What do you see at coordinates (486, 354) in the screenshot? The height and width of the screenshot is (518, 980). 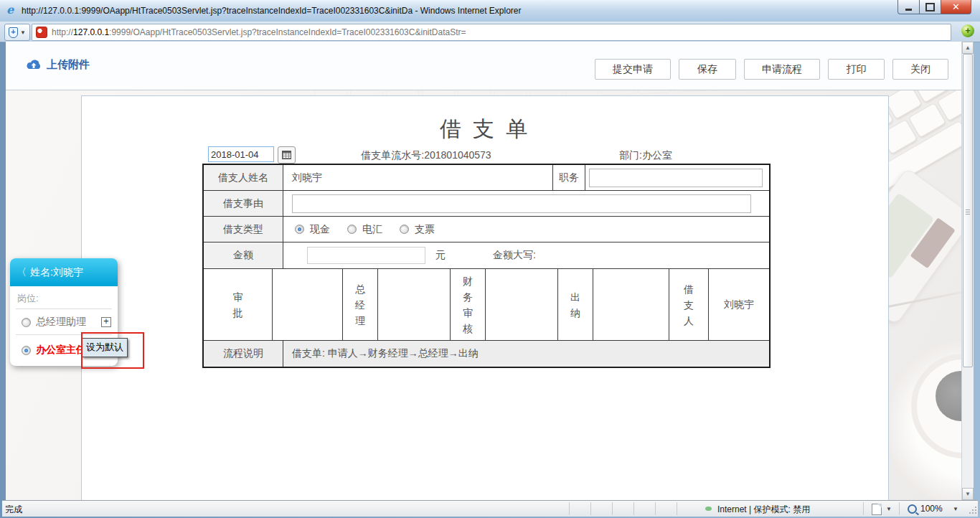 I see `flow-row: 流程说明 借支单: 申请人→财务经理→总经理→出纳` at bounding box center [486, 354].